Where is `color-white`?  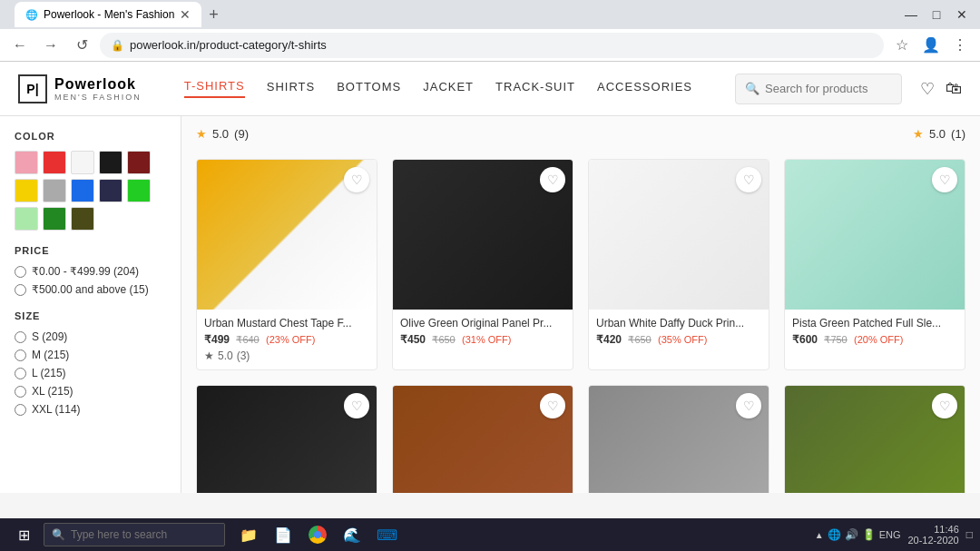 color-white is located at coordinates (83, 162).